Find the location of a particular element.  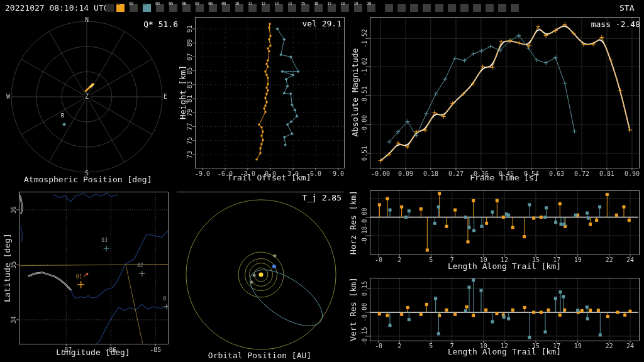

panel-orbital-position is located at coordinates (260, 274).